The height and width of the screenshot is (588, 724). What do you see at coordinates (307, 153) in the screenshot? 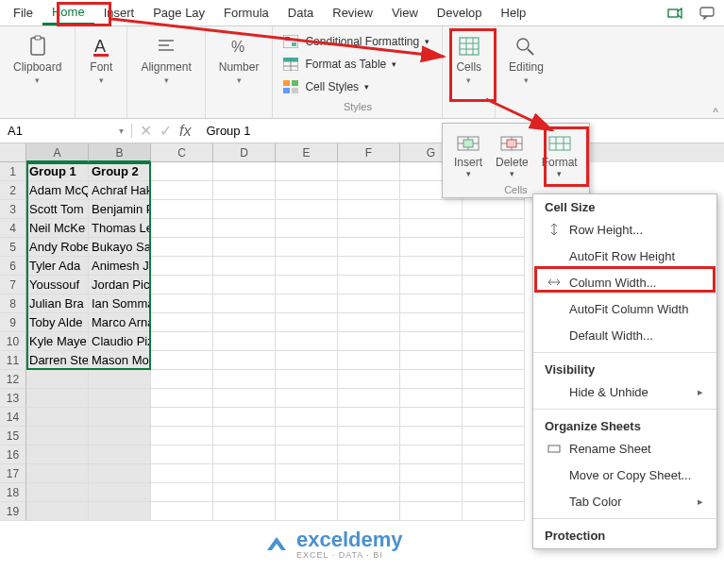
I see `col-header-E: E` at bounding box center [307, 153].